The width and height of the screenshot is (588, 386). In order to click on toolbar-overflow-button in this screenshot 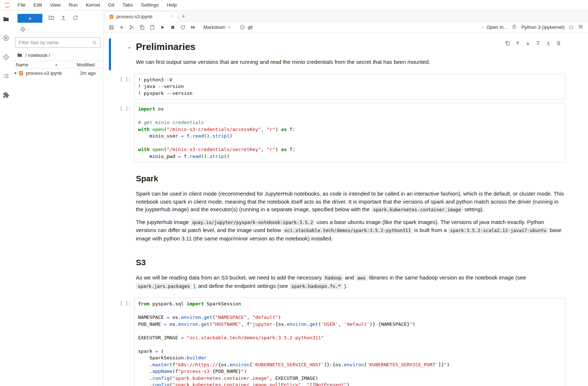, I will do `click(581, 27)`.